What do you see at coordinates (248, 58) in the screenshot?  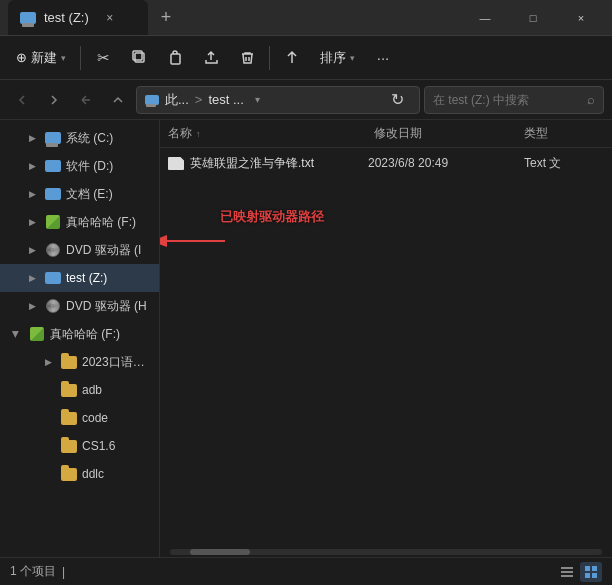 I see `trash-icon` at bounding box center [248, 58].